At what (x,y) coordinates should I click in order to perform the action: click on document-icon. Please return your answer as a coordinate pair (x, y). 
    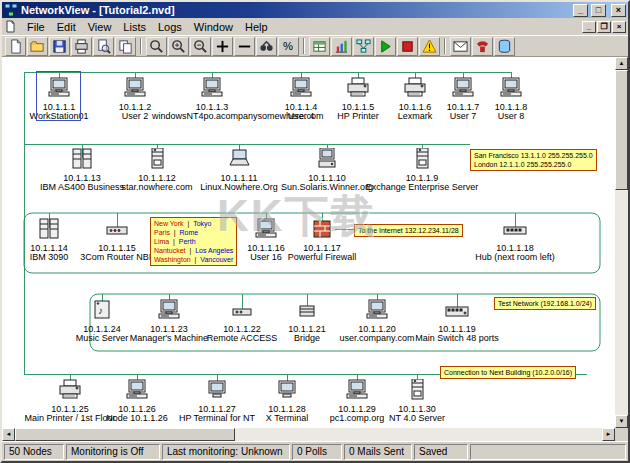
    Looking at the image, I should click on (10, 26).